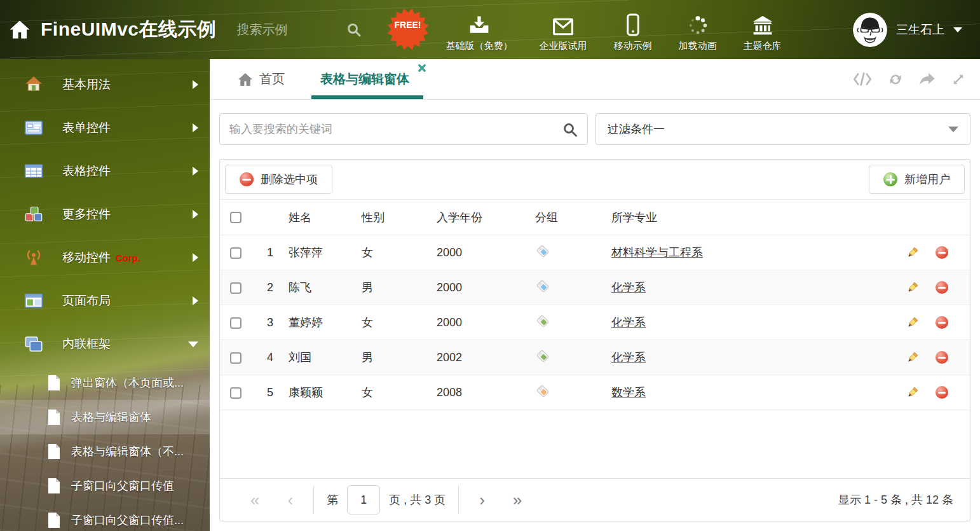  I want to click on close-icon, so click(422, 68).